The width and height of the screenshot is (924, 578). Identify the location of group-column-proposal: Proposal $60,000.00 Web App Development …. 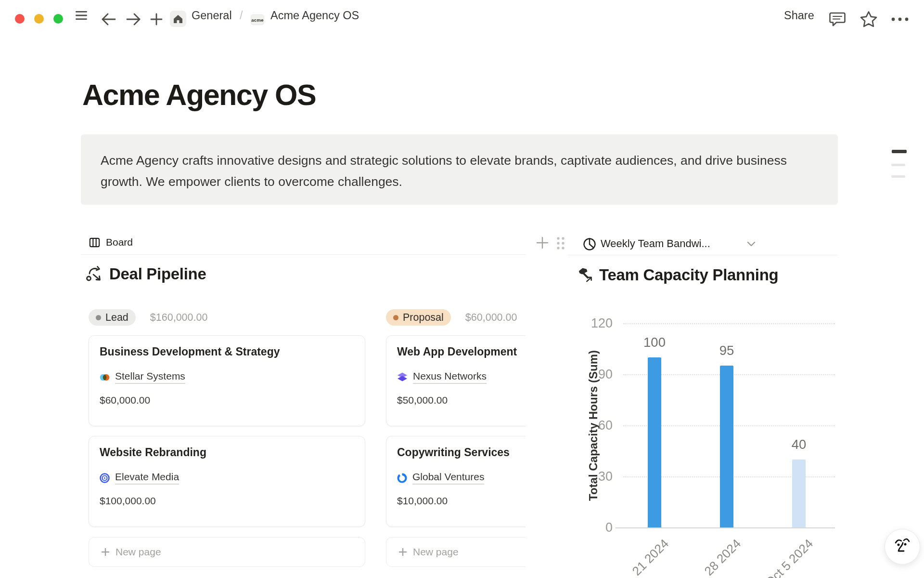
(456, 438).